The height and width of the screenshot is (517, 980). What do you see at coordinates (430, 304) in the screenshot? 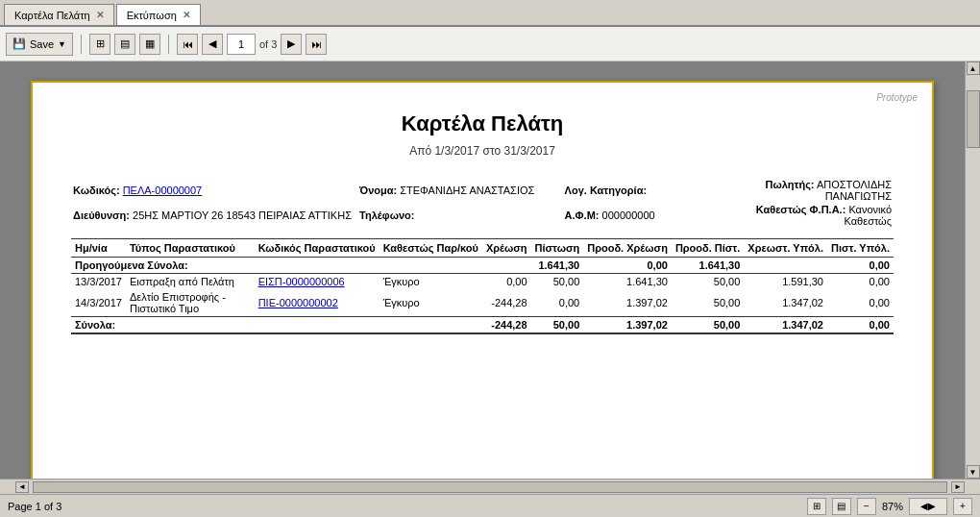
I see `row2-kathestos: Έγκυρο` at bounding box center [430, 304].